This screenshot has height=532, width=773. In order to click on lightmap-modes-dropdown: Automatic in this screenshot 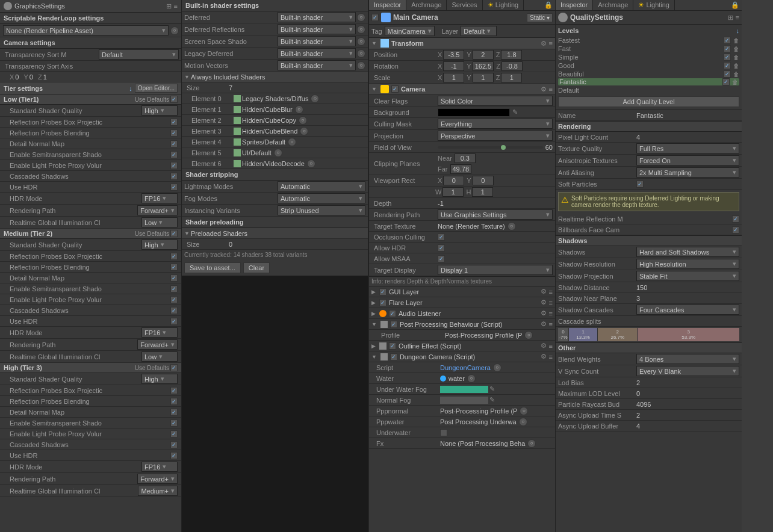, I will do `click(321, 187)`.